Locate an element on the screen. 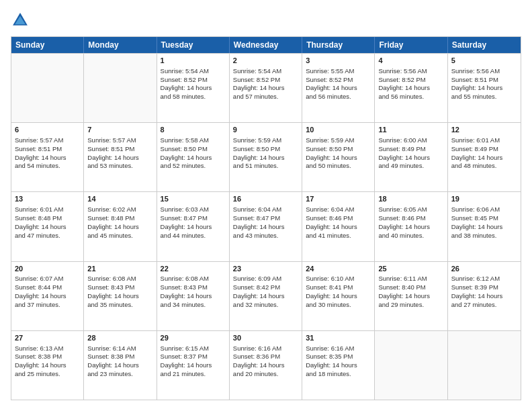 This screenshot has height=411, width=532. day-number: 24 is located at coordinates (339, 269).